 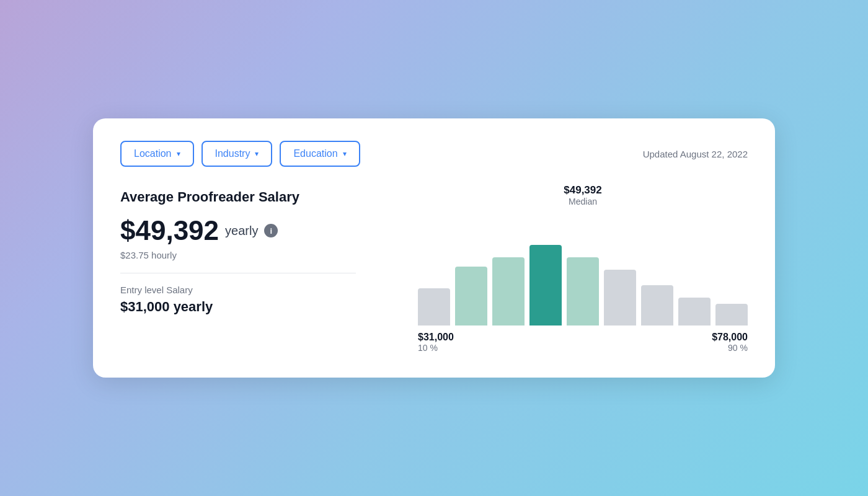 What do you see at coordinates (153, 154) in the screenshot?
I see `location-label: Location` at bounding box center [153, 154].